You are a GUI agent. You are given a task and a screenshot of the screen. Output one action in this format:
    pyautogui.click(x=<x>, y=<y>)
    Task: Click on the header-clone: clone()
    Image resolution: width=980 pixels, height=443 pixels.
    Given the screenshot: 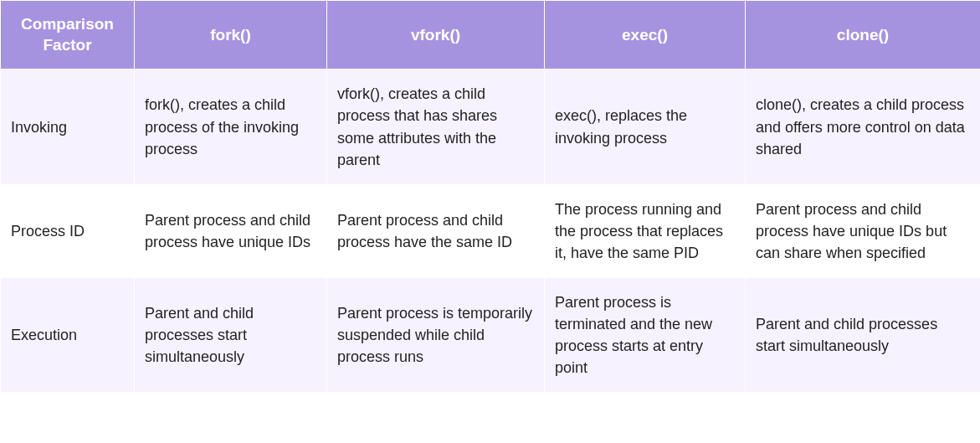 What is the action you would take?
    pyautogui.click(x=864, y=35)
    